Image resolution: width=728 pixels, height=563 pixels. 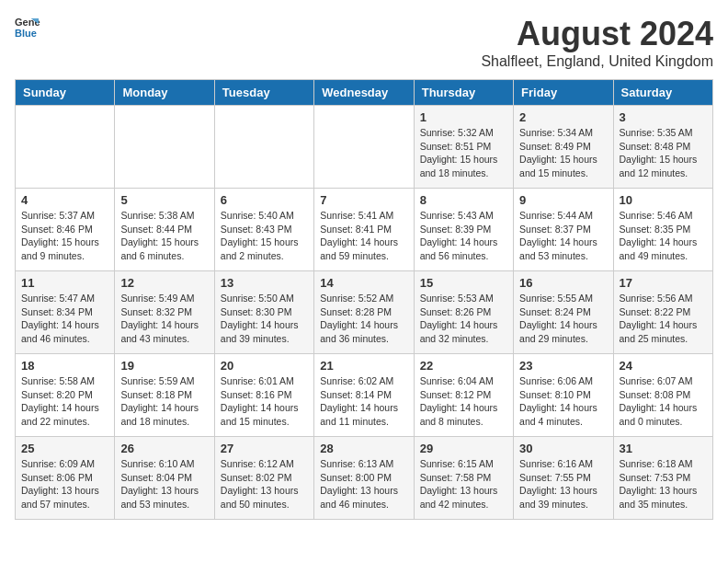 I want to click on day-info: Sunrise: 5:53 AM Sunset: 8:26 PM Dayligh…, so click(x=463, y=318).